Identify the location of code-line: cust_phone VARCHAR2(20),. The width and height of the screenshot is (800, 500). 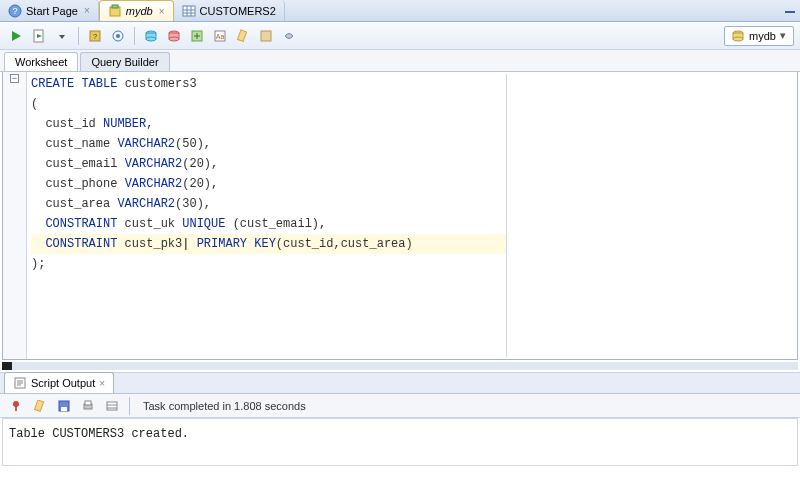
(268, 184).